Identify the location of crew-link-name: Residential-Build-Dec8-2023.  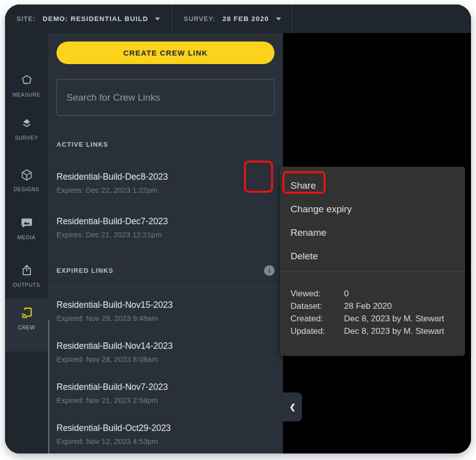
(166, 177).